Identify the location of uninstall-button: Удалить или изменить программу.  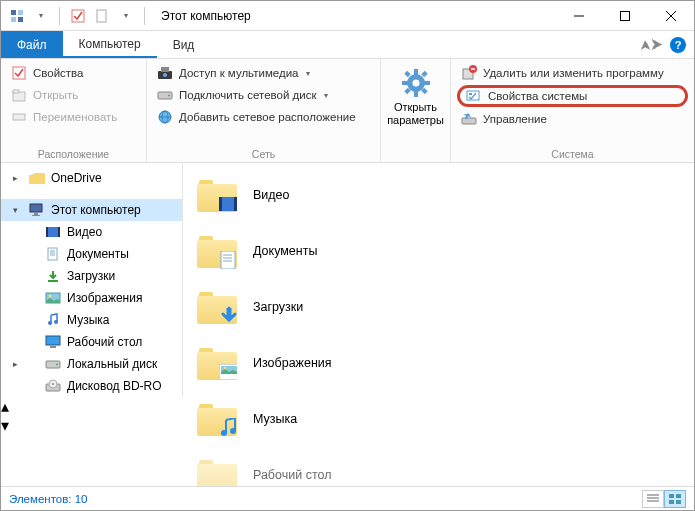
(572, 73).